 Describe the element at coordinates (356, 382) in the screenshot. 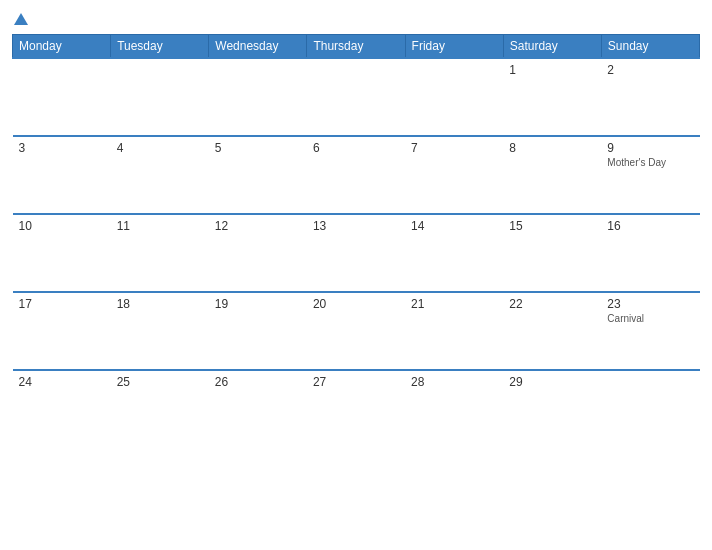

I see `day-number: 27` at that location.